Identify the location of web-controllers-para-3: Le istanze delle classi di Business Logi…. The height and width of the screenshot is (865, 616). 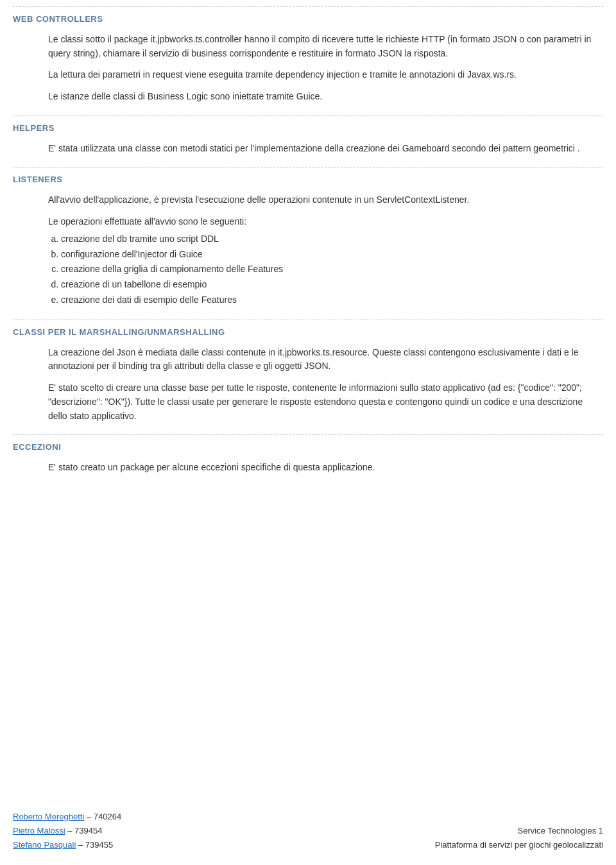
(326, 97).